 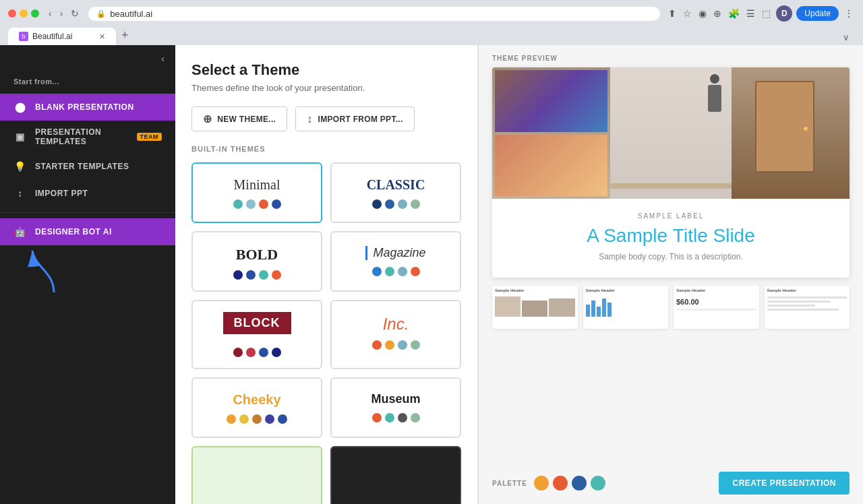 What do you see at coordinates (672, 13) in the screenshot?
I see `share-button: ⬆` at bounding box center [672, 13].